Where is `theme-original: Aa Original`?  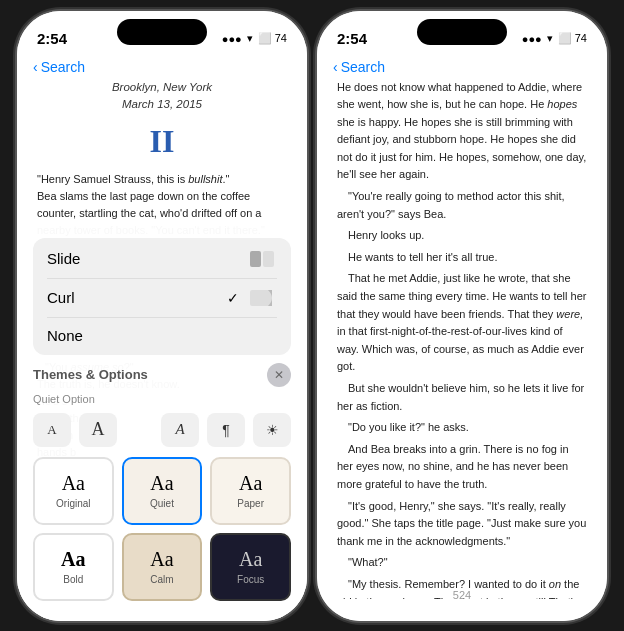
theme-original: Aa Original is located at coordinates (74, 491).